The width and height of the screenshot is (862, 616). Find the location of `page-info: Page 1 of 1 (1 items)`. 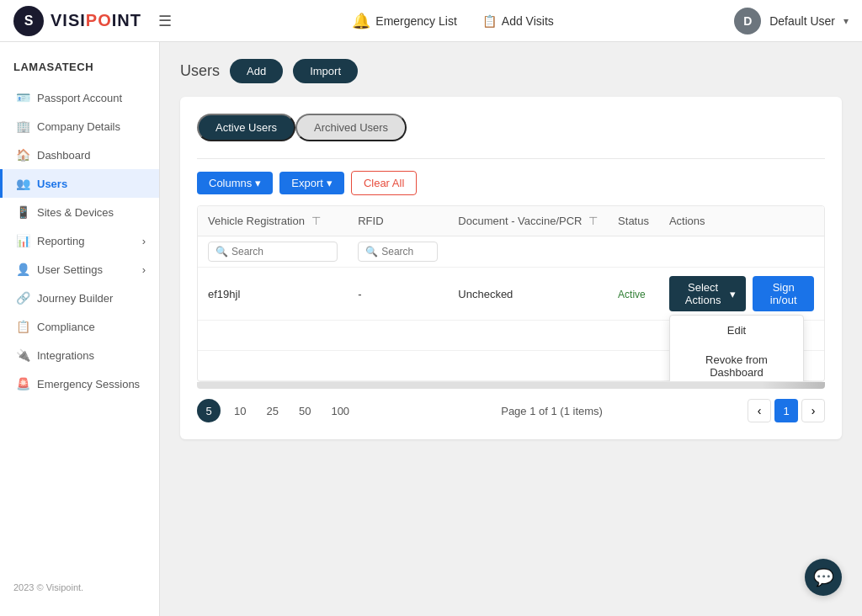

page-info: Page 1 of 1 (1 items) is located at coordinates (552, 411).